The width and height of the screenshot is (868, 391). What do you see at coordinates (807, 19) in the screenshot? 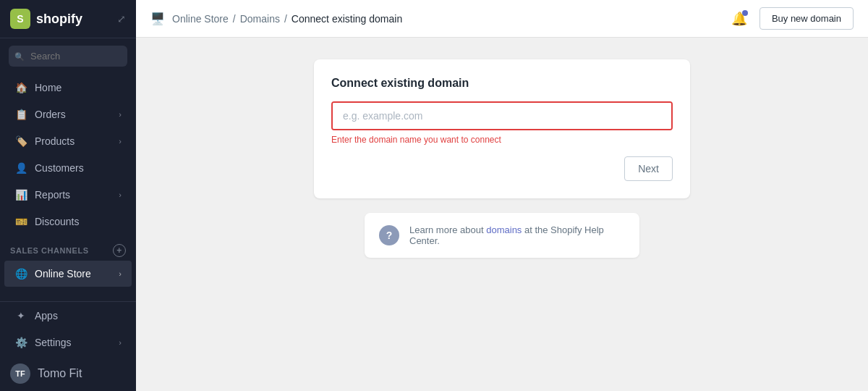
I see `buy-domain-button: Buy new domain` at bounding box center [807, 19].